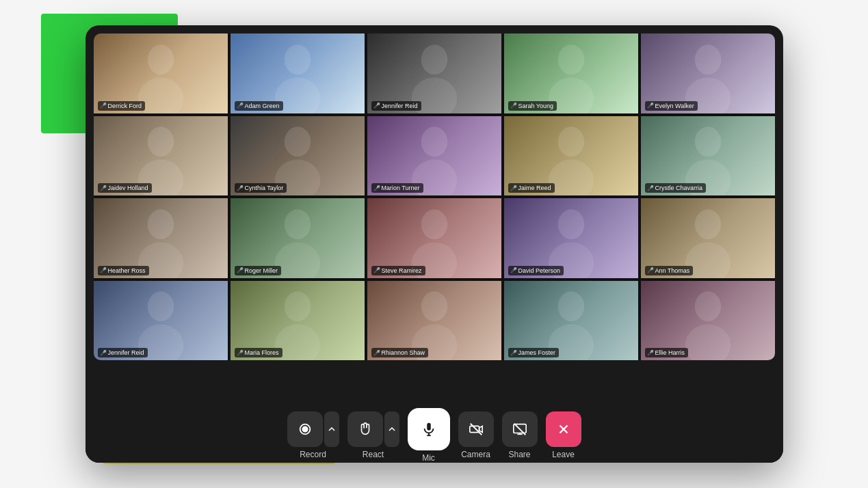  Describe the element at coordinates (332, 429) in the screenshot. I see `record-chevron-button` at that location.